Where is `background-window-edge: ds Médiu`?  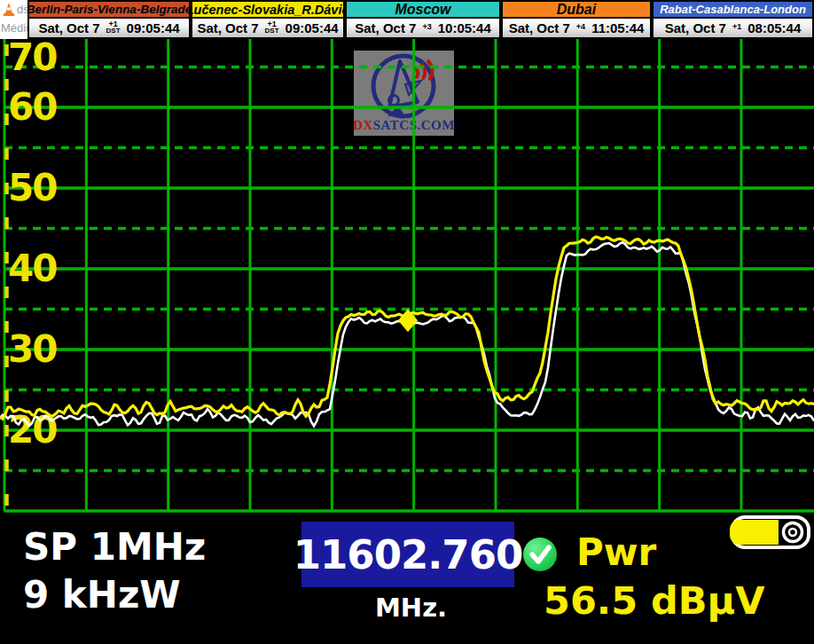
background-window-edge: ds Médiu is located at coordinates (15, 20).